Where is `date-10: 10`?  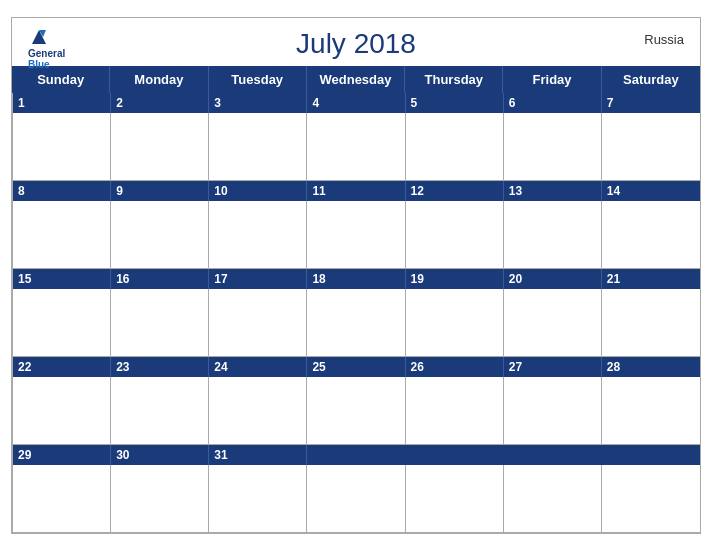 date-10: 10 is located at coordinates (258, 191).